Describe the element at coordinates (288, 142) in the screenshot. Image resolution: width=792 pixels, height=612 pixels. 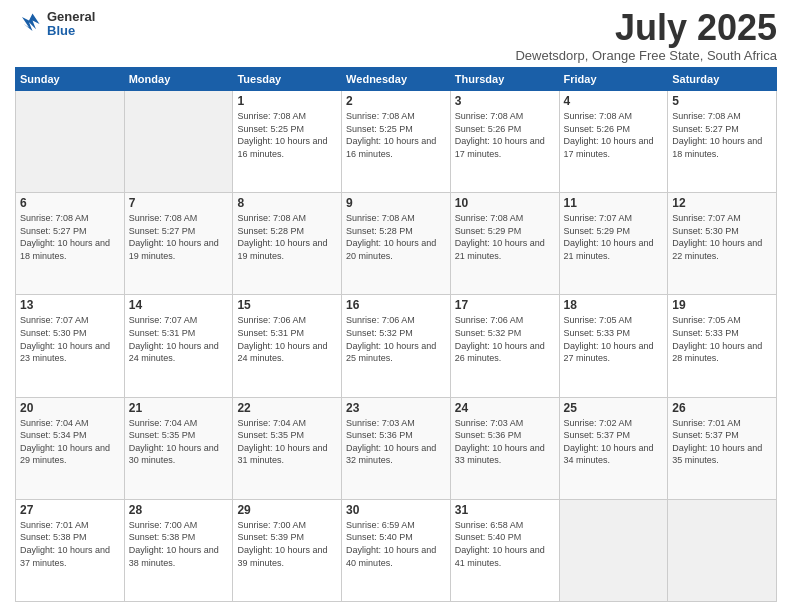
I see `calendar-cell: 1Sunrise: 7:08 AM Sunset: 5:25 PM Daylig…` at that location.